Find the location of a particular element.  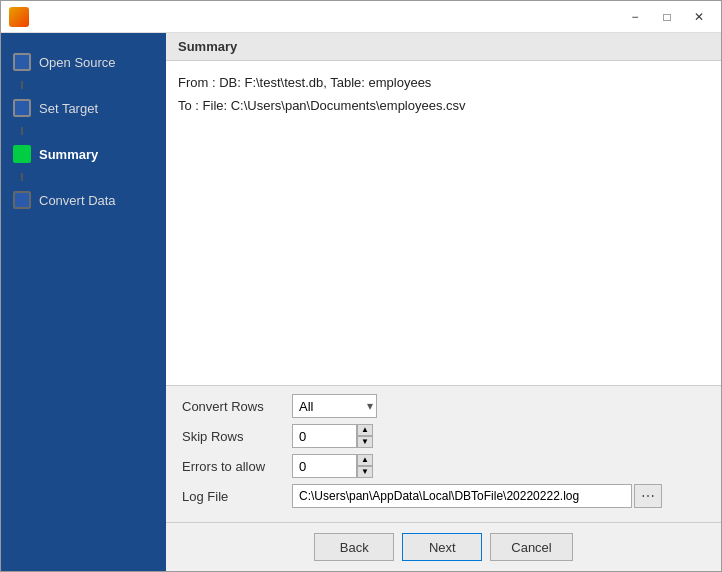

errors-to-allow-row: Errors to allow ▲ ▼ is located at coordinates (444, 466).